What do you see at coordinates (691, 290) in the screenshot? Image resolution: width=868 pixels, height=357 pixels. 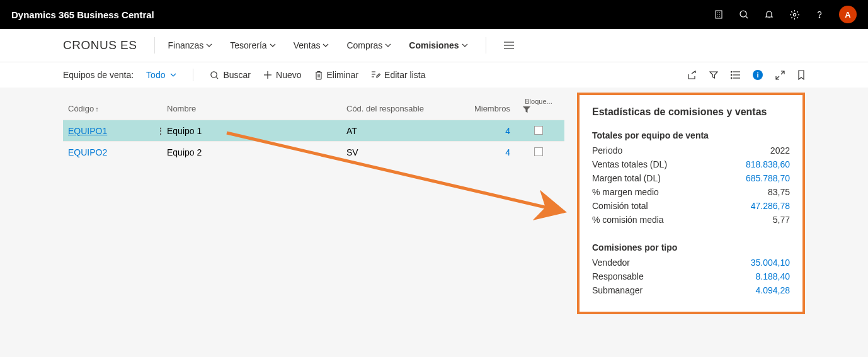 I see `stat-row: Submanager4.094,28` at bounding box center [691, 290].